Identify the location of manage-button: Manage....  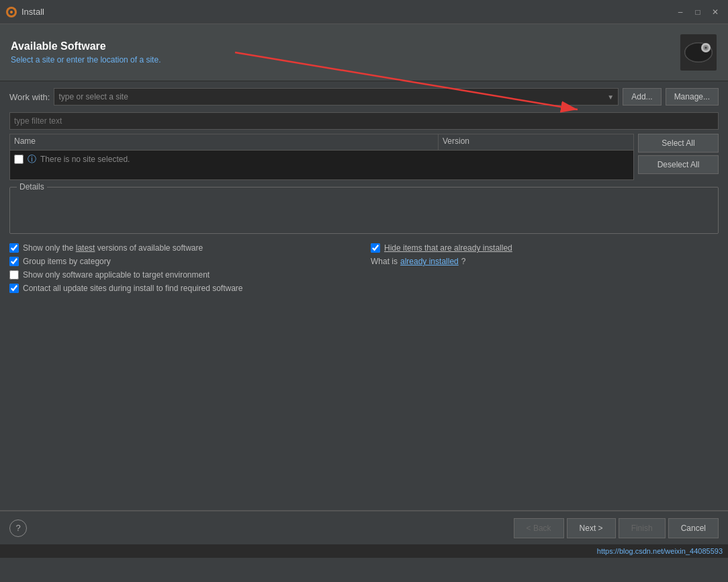
(692, 97).